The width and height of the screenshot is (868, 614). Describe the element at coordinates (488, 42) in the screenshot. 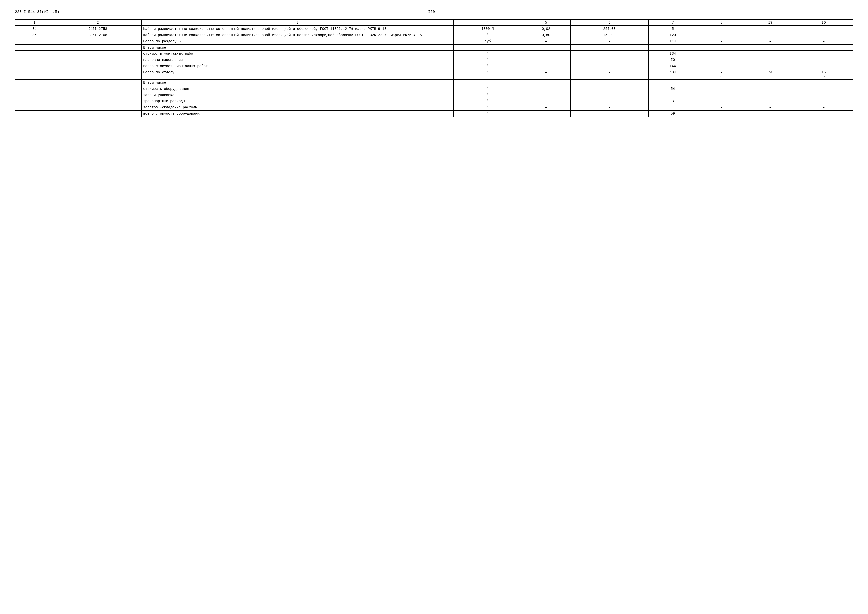

I see `summary-6-col4: руб` at that location.